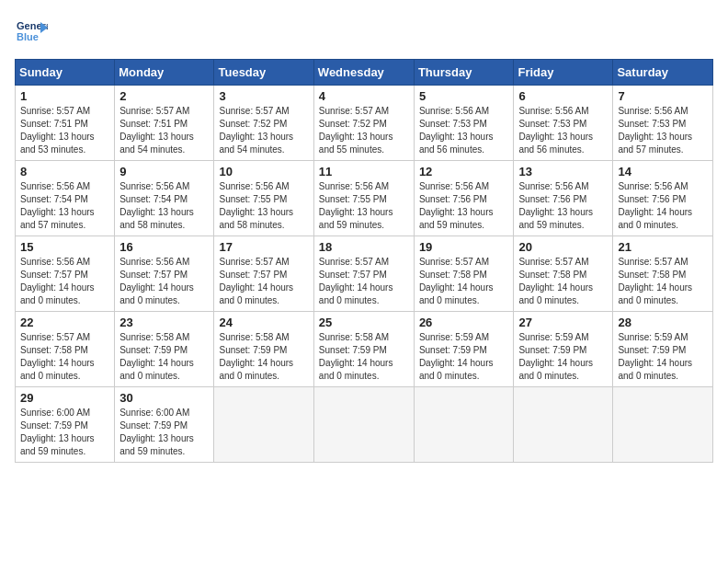  What do you see at coordinates (364, 31) in the screenshot?
I see `header: General Blue` at bounding box center [364, 31].